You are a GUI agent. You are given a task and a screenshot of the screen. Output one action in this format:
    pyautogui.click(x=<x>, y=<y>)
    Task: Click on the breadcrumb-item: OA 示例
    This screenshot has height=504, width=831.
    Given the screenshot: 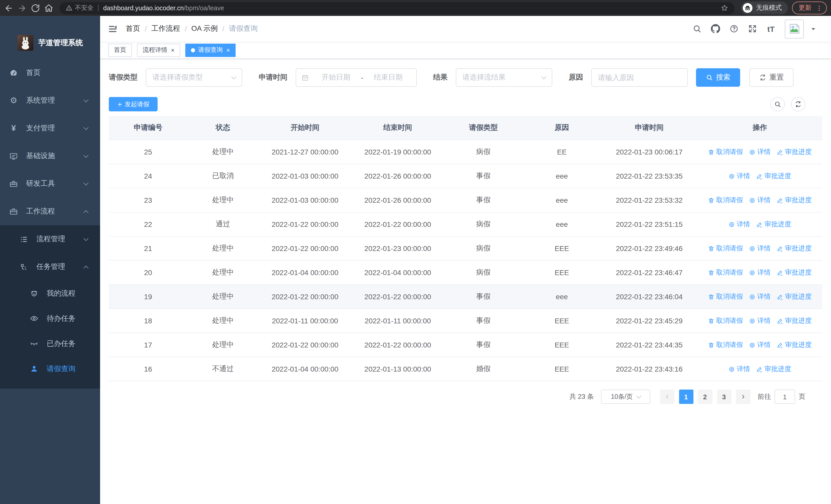 What is the action you would take?
    pyautogui.click(x=205, y=29)
    